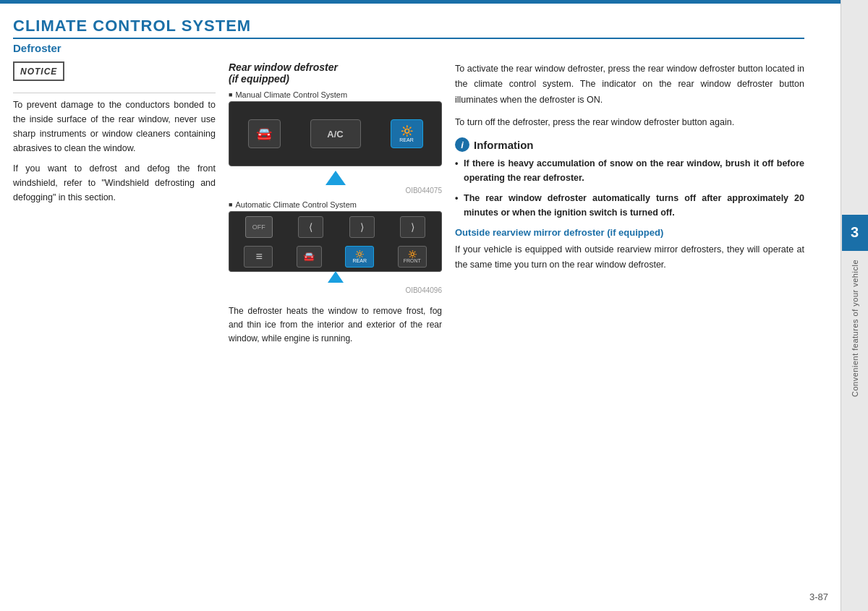  What do you see at coordinates (258, 257) in the screenshot?
I see `auto-btn-lines: ≡` at bounding box center [258, 257].